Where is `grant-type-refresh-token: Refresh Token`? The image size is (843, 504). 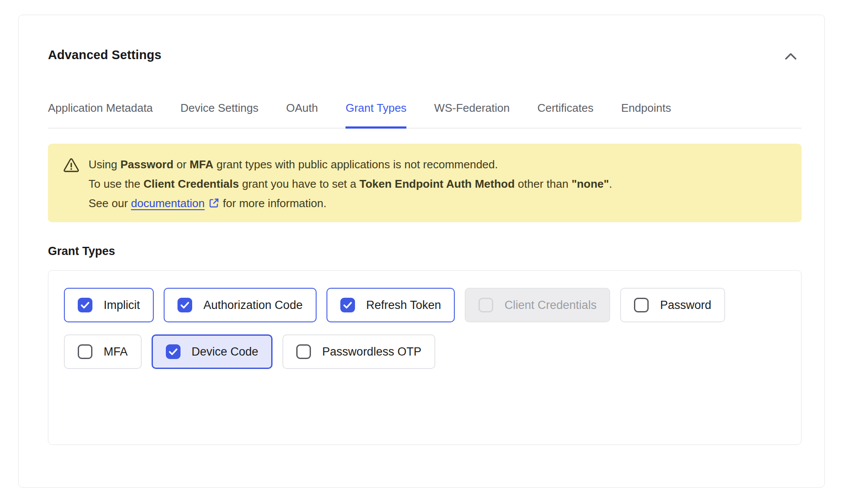 grant-type-refresh-token: Refresh Token is located at coordinates (391, 305).